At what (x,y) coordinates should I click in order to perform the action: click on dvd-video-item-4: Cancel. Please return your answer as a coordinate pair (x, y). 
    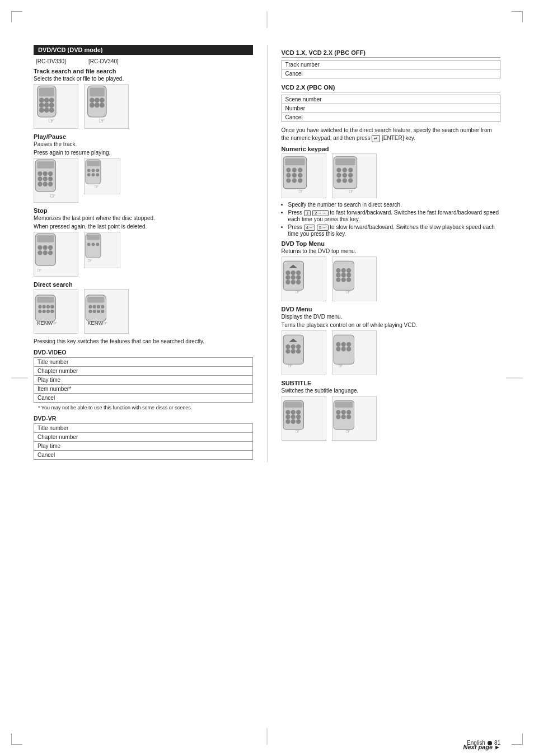
    Looking at the image, I should click on (143, 398).